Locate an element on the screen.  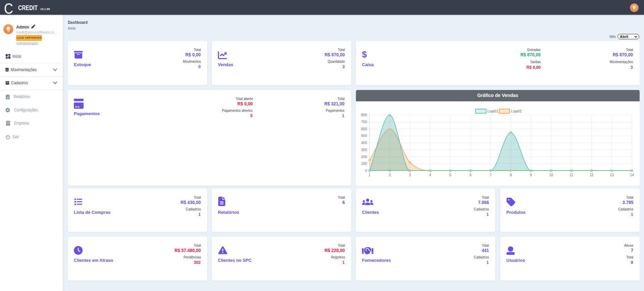
svg-text: 7 is located at coordinates (491, 175).